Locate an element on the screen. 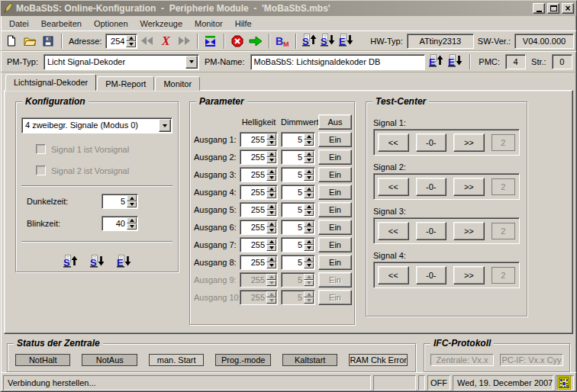 Image resolution: width=577 pixels, height=392 pixels. new-file-button is located at coordinates (11, 41).